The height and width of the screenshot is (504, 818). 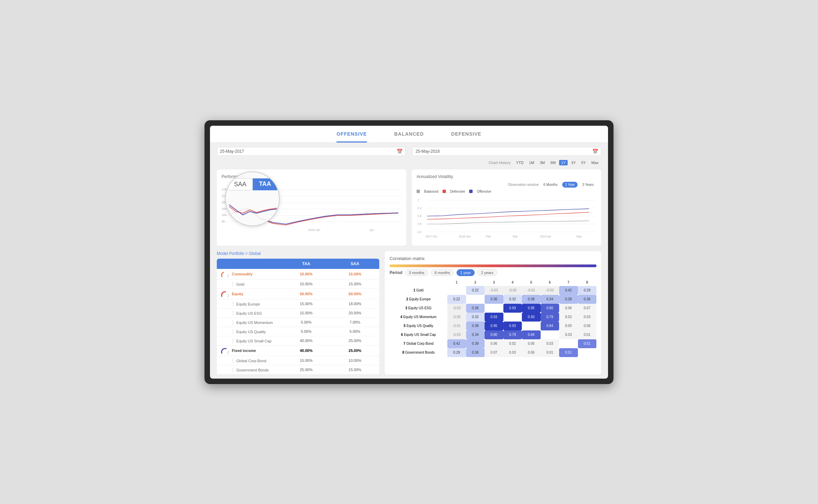 What do you see at coordinates (355, 322) in the screenshot?
I see `equity-us-momentum-saa: 7.00%` at bounding box center [355, 322].